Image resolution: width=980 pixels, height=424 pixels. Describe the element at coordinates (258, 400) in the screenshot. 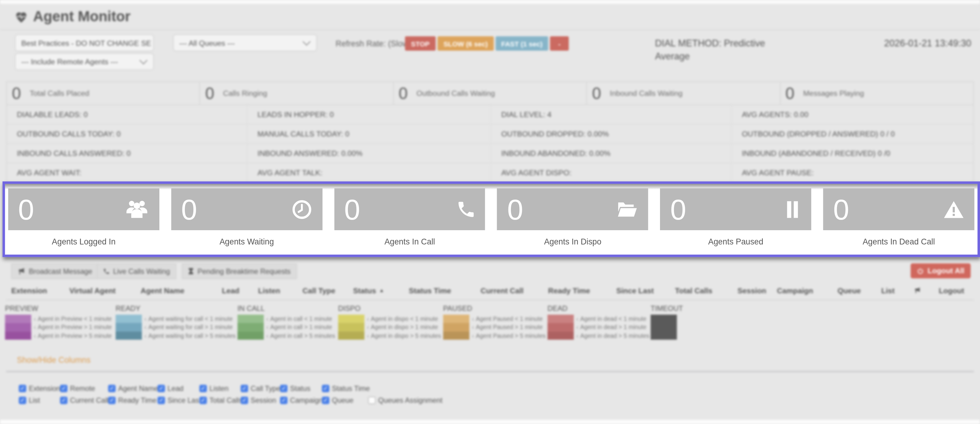

I see `toggle-session: Session` at that location.